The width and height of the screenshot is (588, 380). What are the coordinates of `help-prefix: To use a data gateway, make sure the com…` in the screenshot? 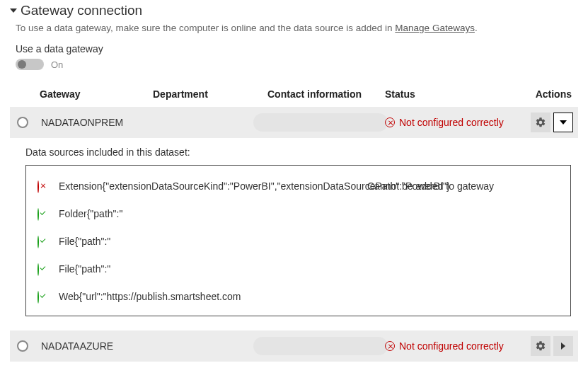 It's located at (205, 28).